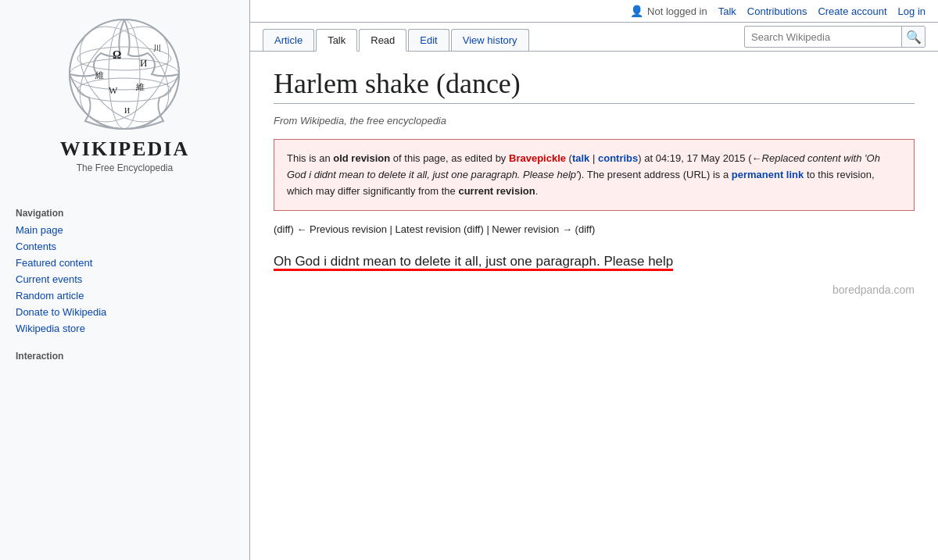 This screenshot has width=938, height=560. Describe the element at coordinates (594, 37) in the screenshot. I see `tab-bar: Article Talk Read Edit View history 🔍` at that location.